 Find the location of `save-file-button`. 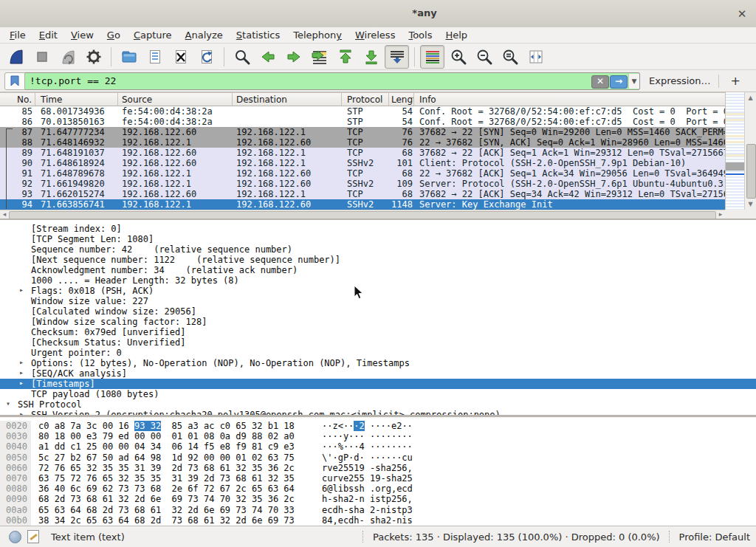

save-file-button is located at coordinates (155, 57).